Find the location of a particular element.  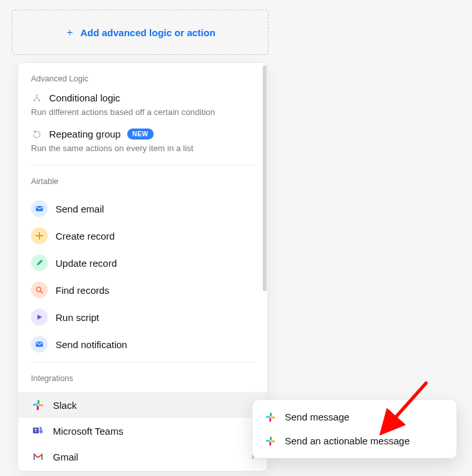

action-update-record: Update record is located at coordinates (143, 263).